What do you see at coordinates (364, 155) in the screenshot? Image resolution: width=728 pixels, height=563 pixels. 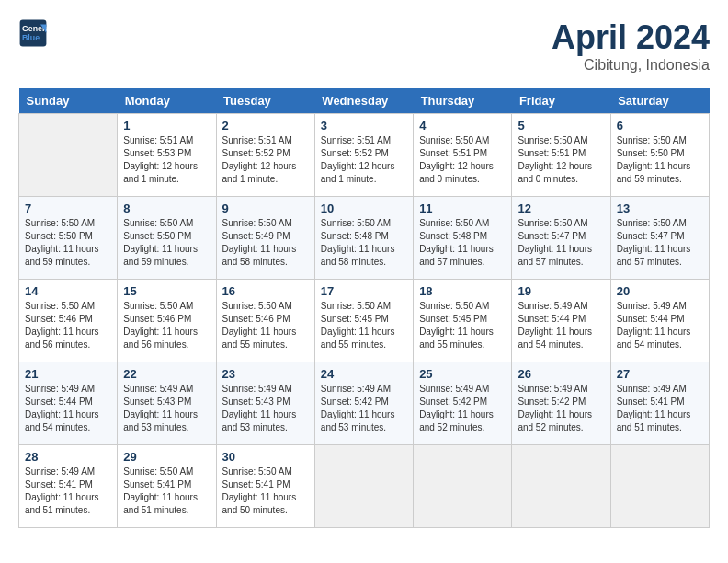 I see `calendar-cell: 3Sunrise: 5:51 AM Sunset: 5:52 PM Daylig…` at bounding box center [364, 155].